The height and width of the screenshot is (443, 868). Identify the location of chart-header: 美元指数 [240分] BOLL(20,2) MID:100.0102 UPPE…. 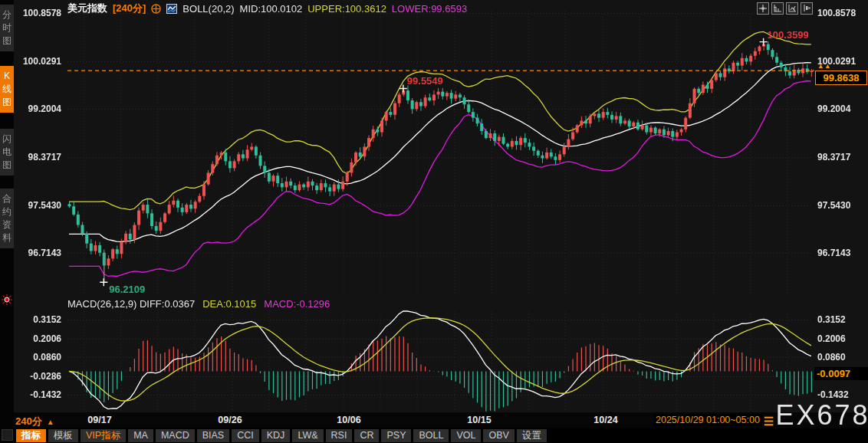
(267, 8).